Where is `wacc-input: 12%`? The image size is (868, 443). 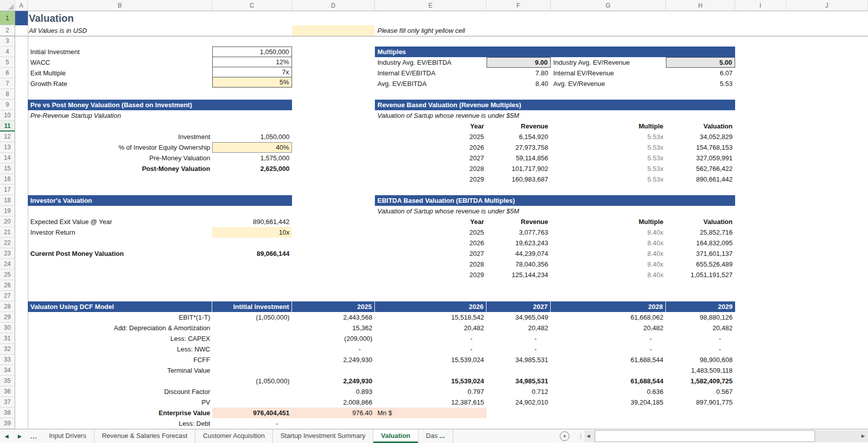 wacc-input: 12% is located at coordinates (252, 62).